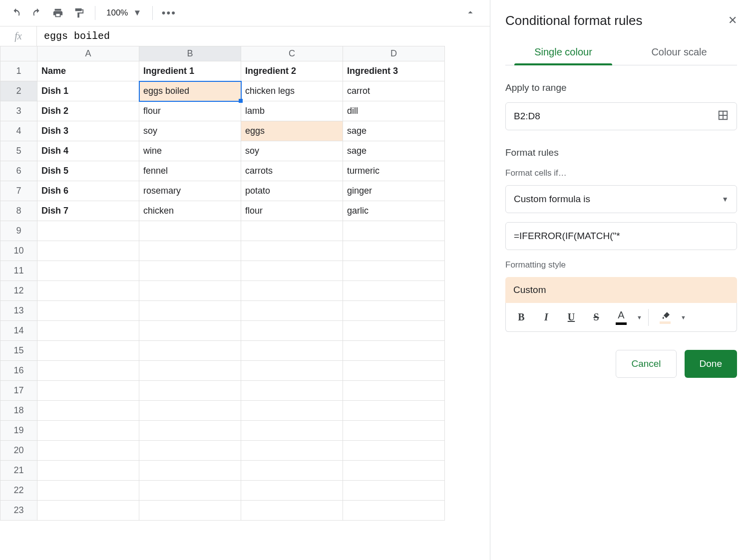 This screenshot has width=752, height=560. Describe the element at coordinates (190, 491) in the screenshot. I see `cell-B22` at that location.